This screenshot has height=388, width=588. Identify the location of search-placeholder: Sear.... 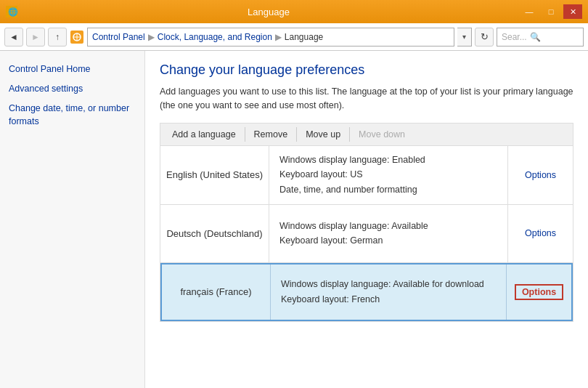
(514, 37).